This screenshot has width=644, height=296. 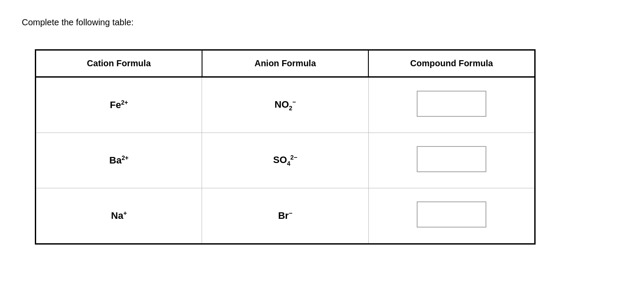 I want to click on cation-na-superscript: +, so click(x=125, y=213).